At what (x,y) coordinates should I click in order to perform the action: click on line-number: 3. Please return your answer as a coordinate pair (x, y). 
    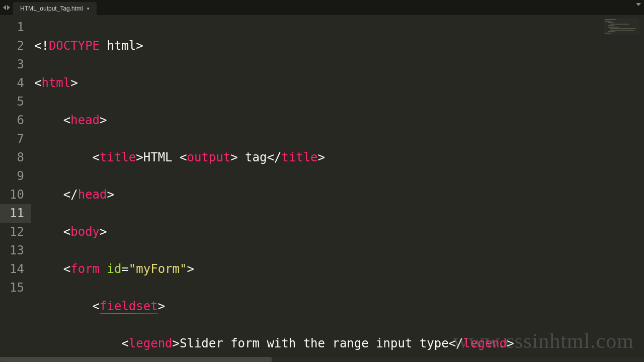
    Looking at the image, I should click on (16, 64).